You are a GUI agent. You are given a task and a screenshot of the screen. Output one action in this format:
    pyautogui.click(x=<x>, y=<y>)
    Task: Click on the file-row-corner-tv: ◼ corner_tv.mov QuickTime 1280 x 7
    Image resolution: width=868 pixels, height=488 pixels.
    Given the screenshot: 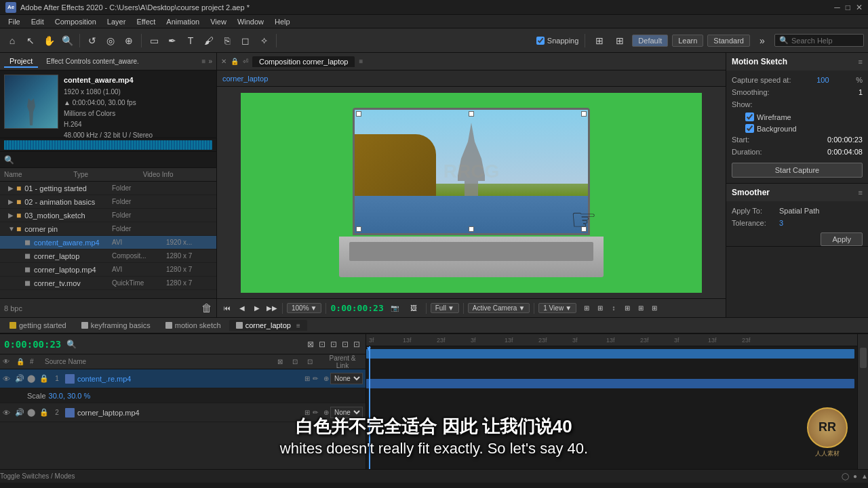 What is the action you would take?
    pyautogui.click(x=108, y=283)
    